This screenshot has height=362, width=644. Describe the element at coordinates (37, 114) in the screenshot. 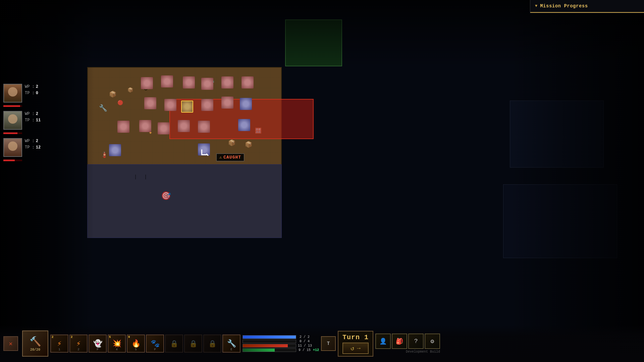

I see `wp-value-2: 2` at that location.